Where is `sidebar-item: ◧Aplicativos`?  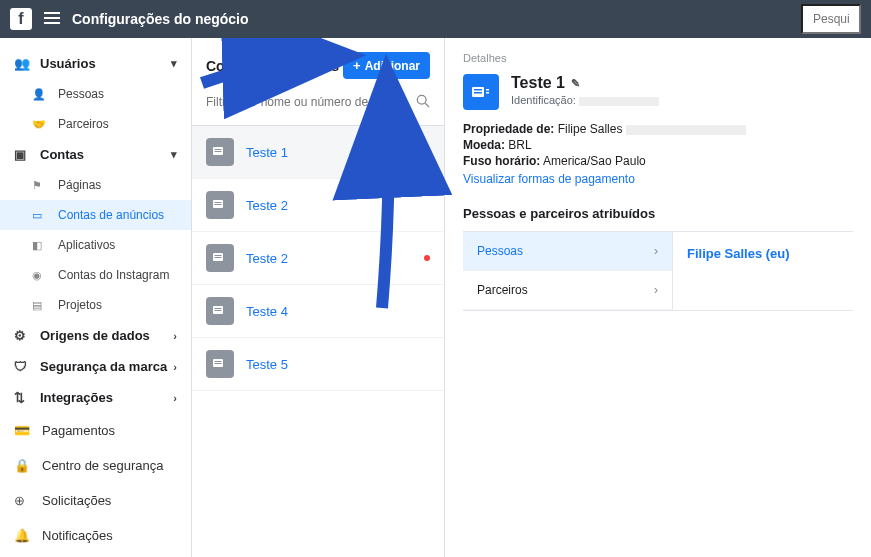
sidebar-item: ◧Aplicativos is located at coordinates (96, 245).